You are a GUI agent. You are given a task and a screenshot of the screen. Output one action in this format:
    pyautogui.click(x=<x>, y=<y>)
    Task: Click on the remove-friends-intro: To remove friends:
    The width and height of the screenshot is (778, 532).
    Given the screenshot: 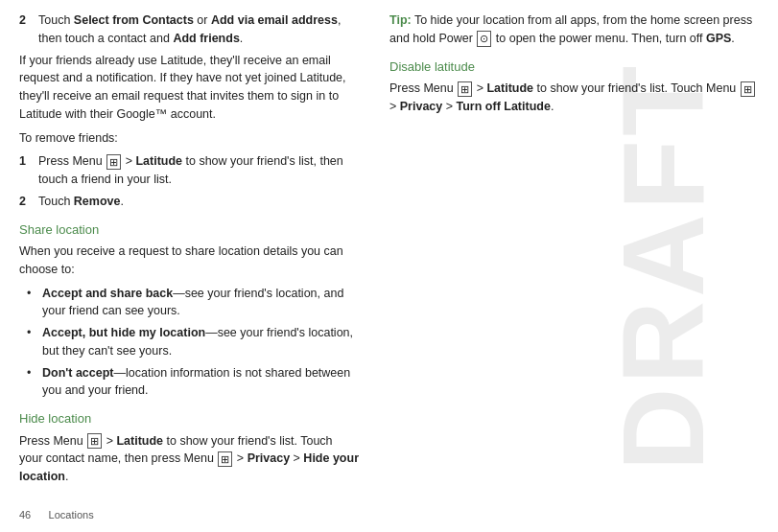 What is the action you would take?
    pyautogui.click(x=189, y=138)
    